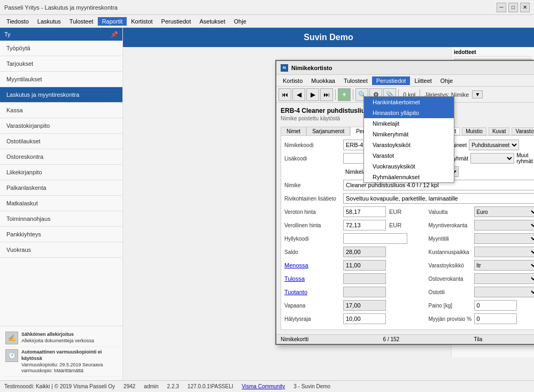 Image resolution: width=534 pixels, height=392 pixels. I want to click on myyntiverokanta-select, so click(505, 225).